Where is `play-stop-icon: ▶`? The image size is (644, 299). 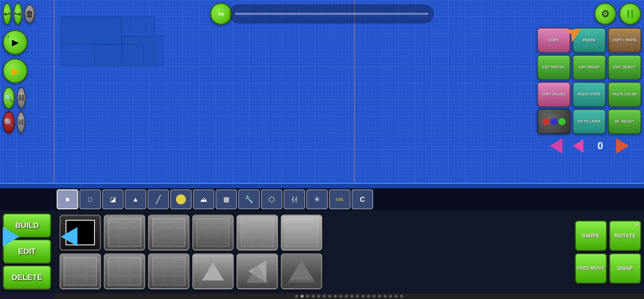
play-stop-icon: ▶ is located at coordinates (15, 71).